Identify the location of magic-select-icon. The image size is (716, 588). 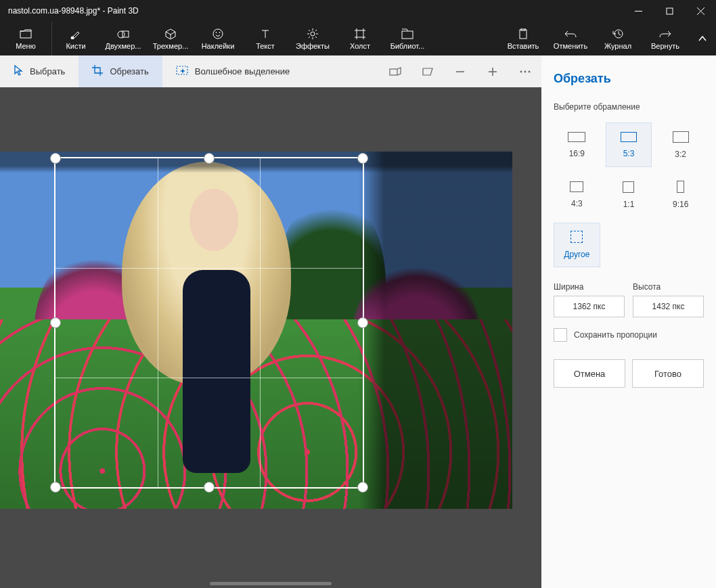
(182, 72).